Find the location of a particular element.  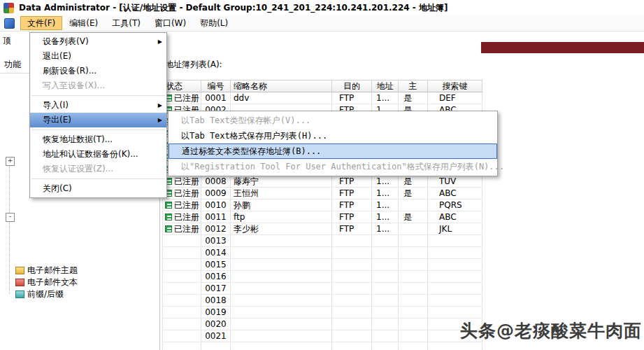

tree-item-0: 电子邮件主题 is located at coordinates (46, 270).